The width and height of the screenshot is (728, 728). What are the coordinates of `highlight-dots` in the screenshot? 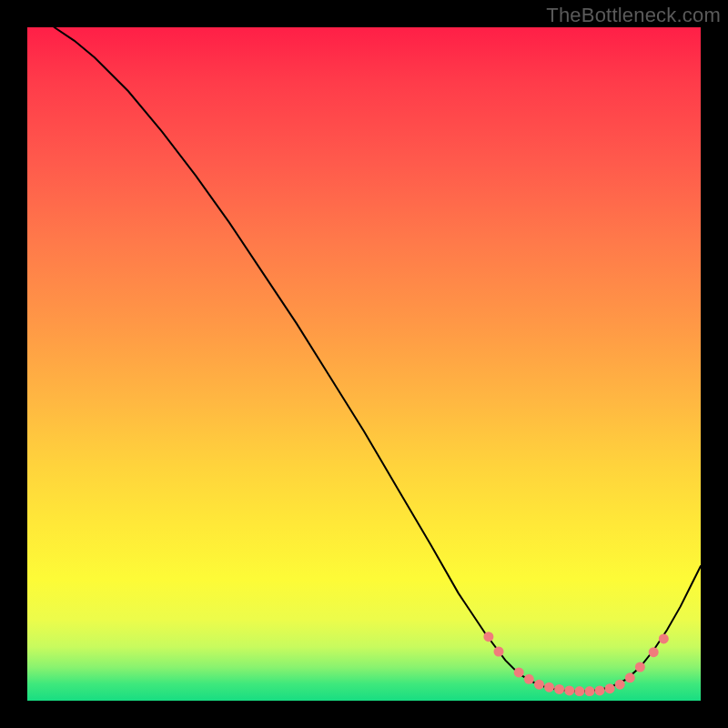 It's located at (575, 664).